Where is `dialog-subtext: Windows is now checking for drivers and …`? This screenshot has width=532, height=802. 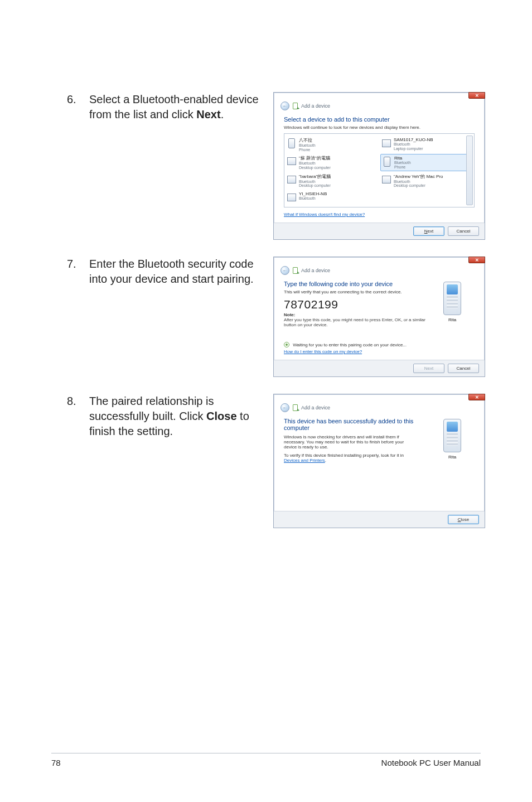 dialog-subtext: Windows is now checking for drivers and … is located at coordinates (348, 442).